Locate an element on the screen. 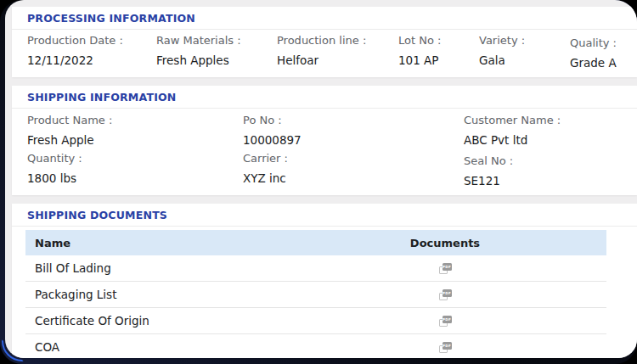  document-name: Bill Of Lading is located at coordinates (155, 268).